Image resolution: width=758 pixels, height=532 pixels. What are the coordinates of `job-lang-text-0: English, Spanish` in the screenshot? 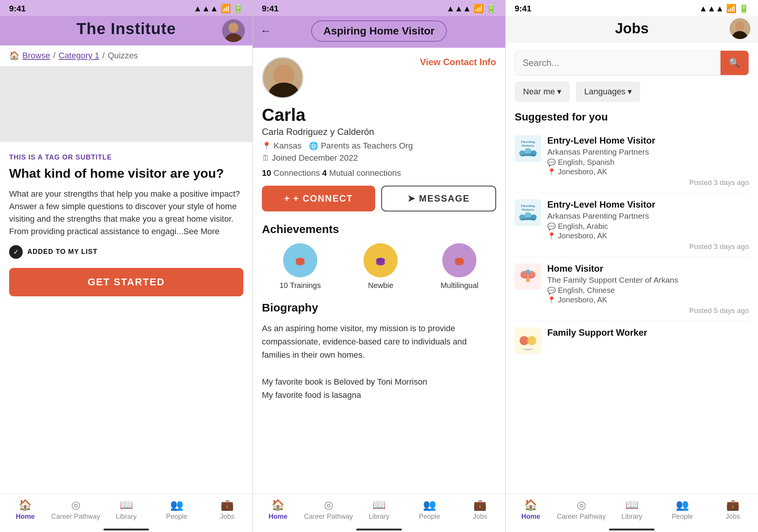 It's located at (586, 162).